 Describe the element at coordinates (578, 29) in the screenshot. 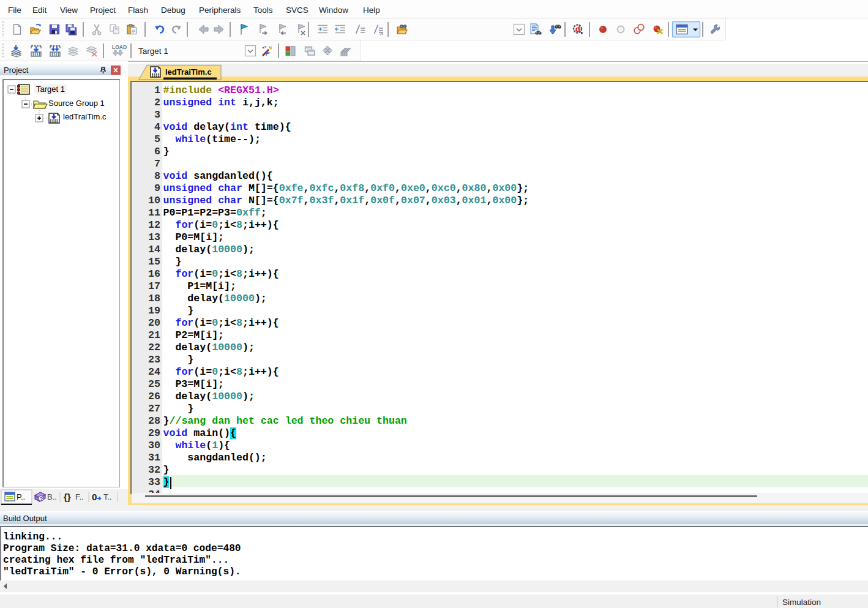

I see `svg-text: d` at that location.